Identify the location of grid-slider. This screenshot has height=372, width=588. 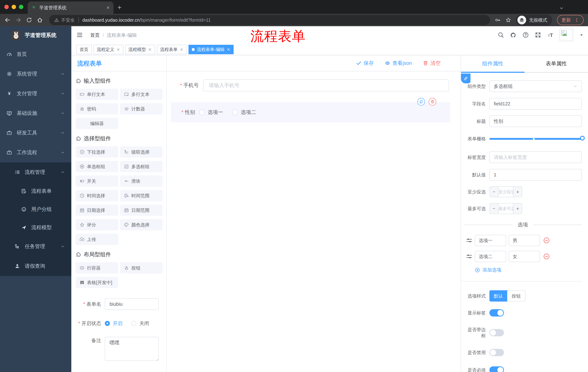
(536, 139).